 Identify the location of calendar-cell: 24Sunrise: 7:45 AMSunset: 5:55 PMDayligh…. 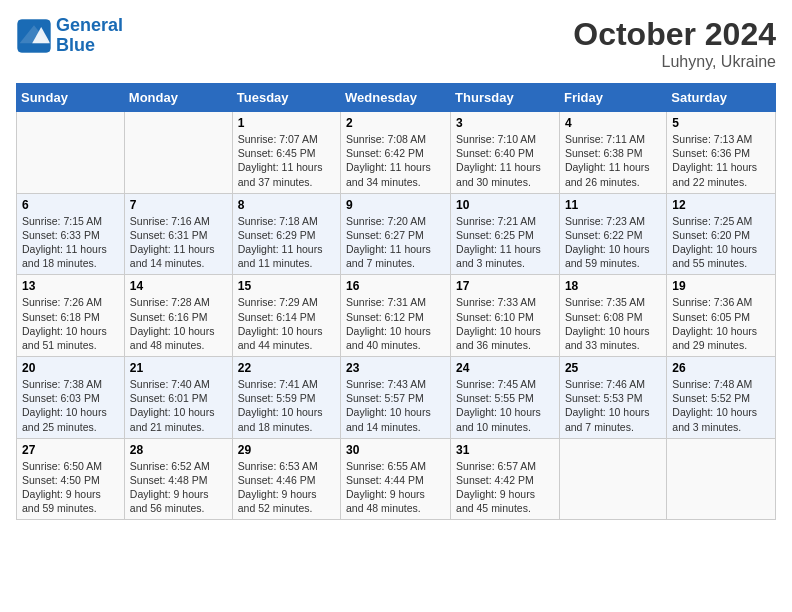
(506, 398).